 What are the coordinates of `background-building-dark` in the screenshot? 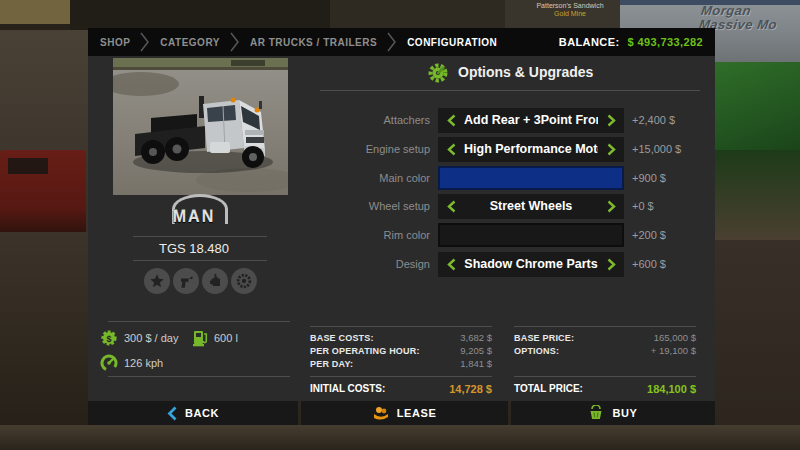 It's located at (200, 15).